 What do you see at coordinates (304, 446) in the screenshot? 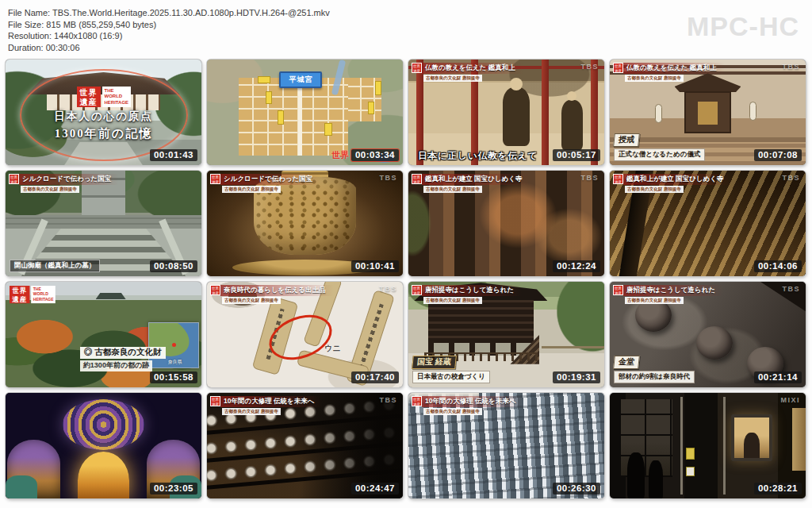
I see `video-thumbnail-14: 世界遺産 10年間の大修理 伝統を未来へ 古都奈良の文化財 唐招提寺 TBS 0…` at bounding box center [304, 446].